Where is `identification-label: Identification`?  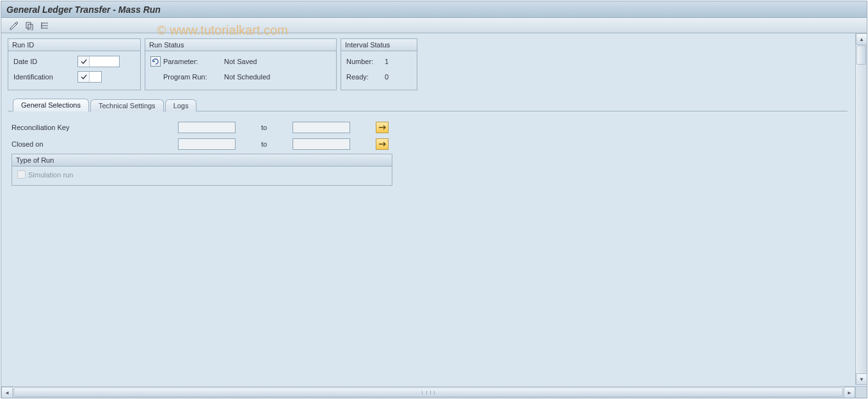 identification-label: Identification is located at coordinates (45, 77).